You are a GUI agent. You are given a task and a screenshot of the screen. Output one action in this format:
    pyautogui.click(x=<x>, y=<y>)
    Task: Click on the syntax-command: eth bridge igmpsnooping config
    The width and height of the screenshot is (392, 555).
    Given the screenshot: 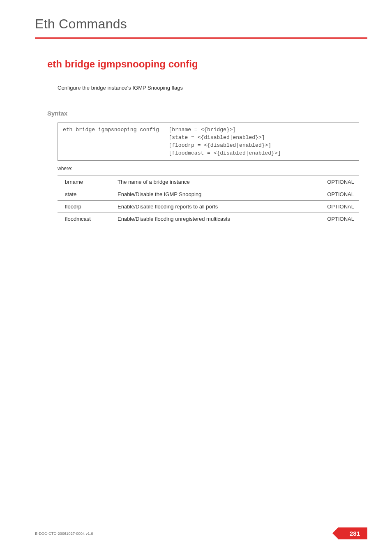 What is the action you would take?
    pyautogui.click(x=116, y=141)
    